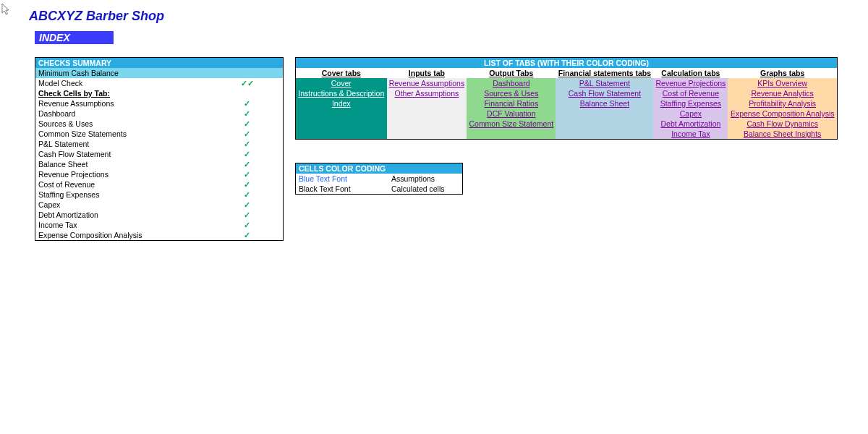 This screenshot has height=434, width=868. Describe the element at coordinates (605, 93) in the screenshot. I see `tab-link: Cash Flow Statement` at that location.